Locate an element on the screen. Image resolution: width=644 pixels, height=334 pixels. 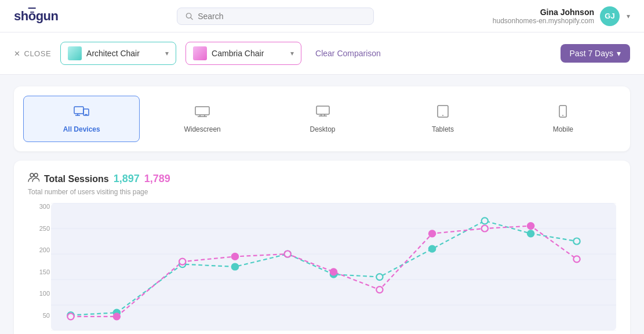
tab-desktop-label: Desktop is located at coordinates (323, 129).